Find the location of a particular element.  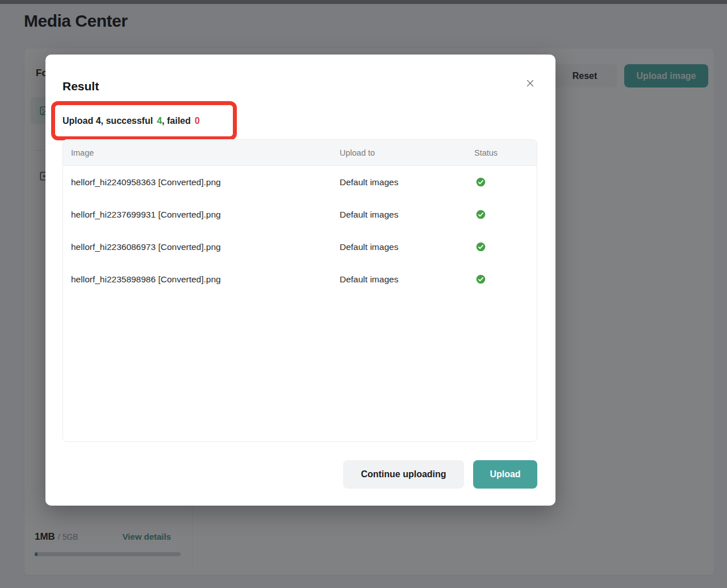

table-body: hellorf_hi2240958363 [Converted].png Def… is located at coordinates (300, 231).